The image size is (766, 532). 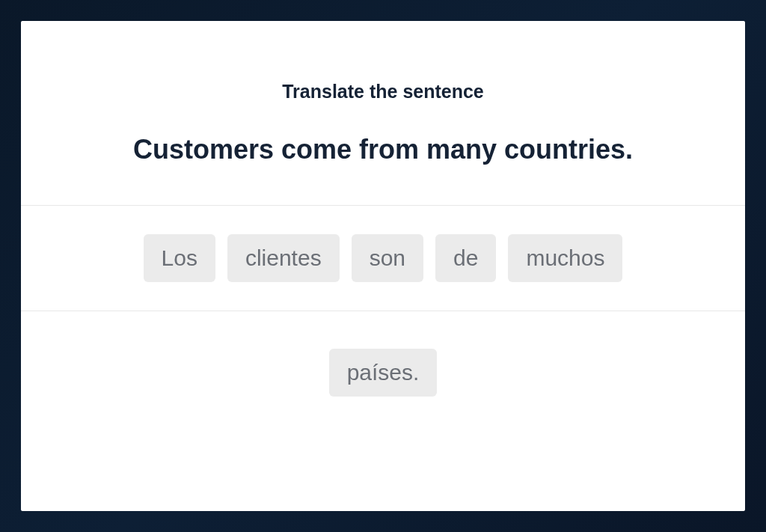 What do you see at coordinates (383, 91) in the screenshot?
I see `instruction-text: Translate the sentence` at bounding box center [383, 91].